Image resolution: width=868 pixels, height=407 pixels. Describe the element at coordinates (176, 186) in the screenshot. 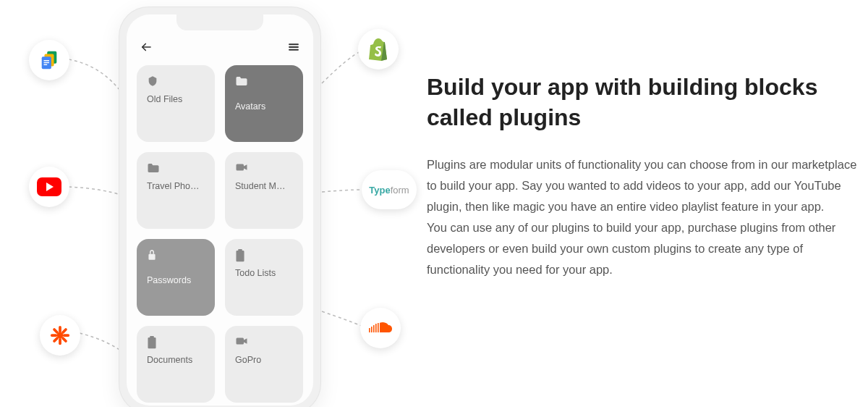

I see `card-label: Travel Pho…` at that location.